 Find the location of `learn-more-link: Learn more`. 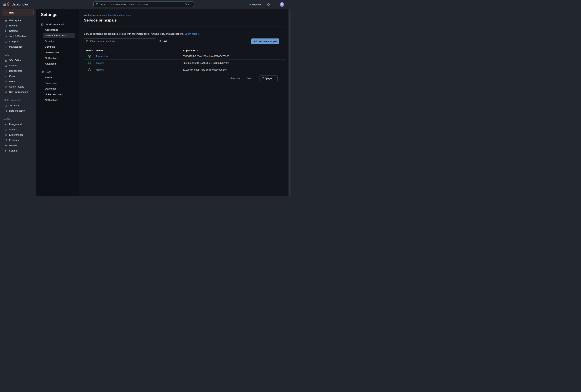

learn-more-link: Learn more is located at coordinates (192, 34).